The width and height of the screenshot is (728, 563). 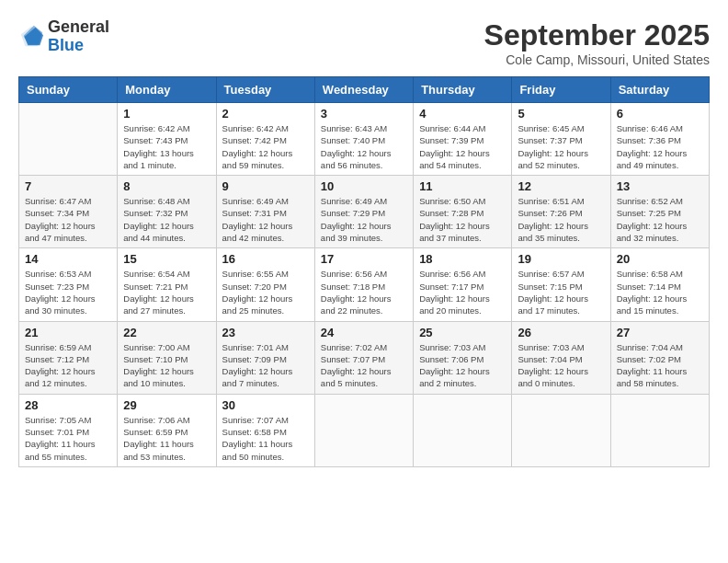 What do you see at coordinates (364, 259) in the screenshot?
I see `day-number: 17` at bounding box center [364, 259].